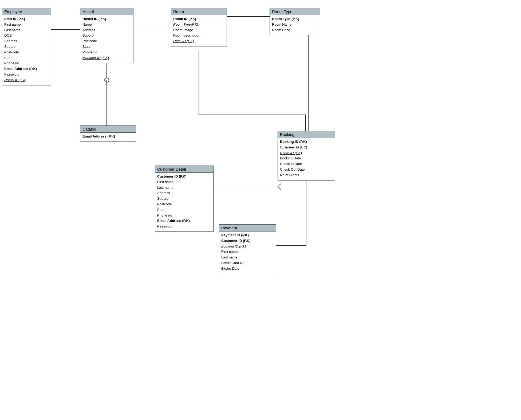 Image resolution: width=521 pixels, height=420 pixels. What do you see at coordinates (199, 31) in the screenshot?
I see `entity-room-body: Room ID (P.K) Room Type(F.K) Room Image …` at bounding box center [199, 31].